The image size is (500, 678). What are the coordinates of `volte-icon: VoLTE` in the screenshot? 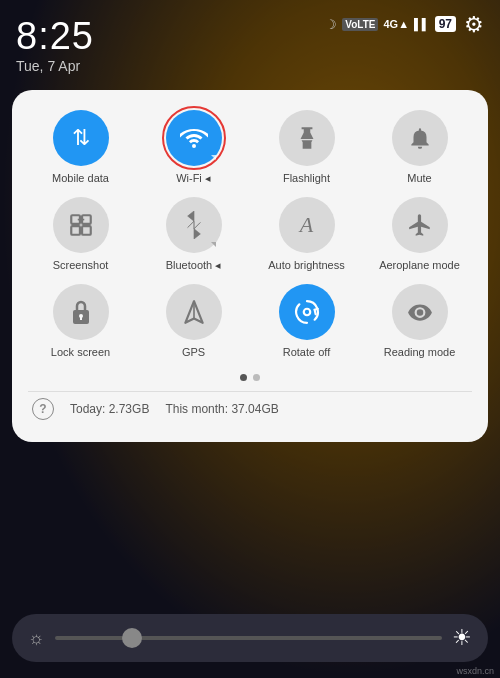 It's located at (360, 24).